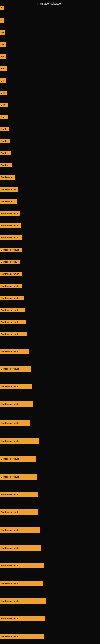 The image size is (100, 644). Describe the element at coordinates (10, 226) in the screenshot. I see `bar-item-19: Bottleneck result` at that location.